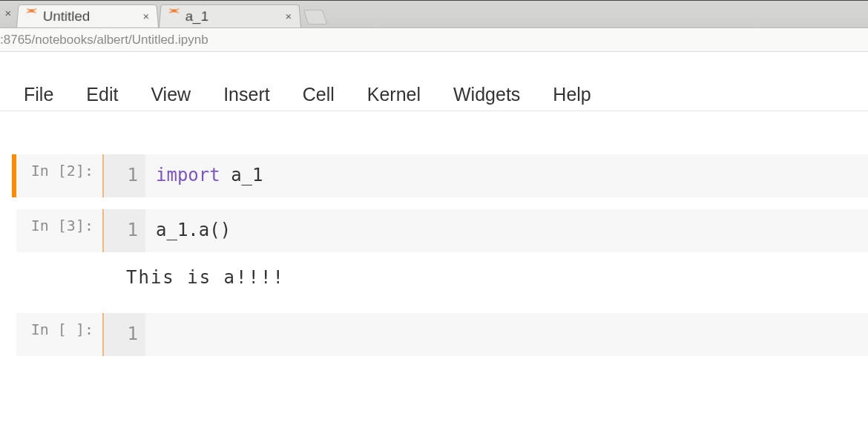  What do you see at coordinates (486, 231) in the screenshot?
I see `cell-input-area: 1 a_1.a()` at bounding box center [486, 231].